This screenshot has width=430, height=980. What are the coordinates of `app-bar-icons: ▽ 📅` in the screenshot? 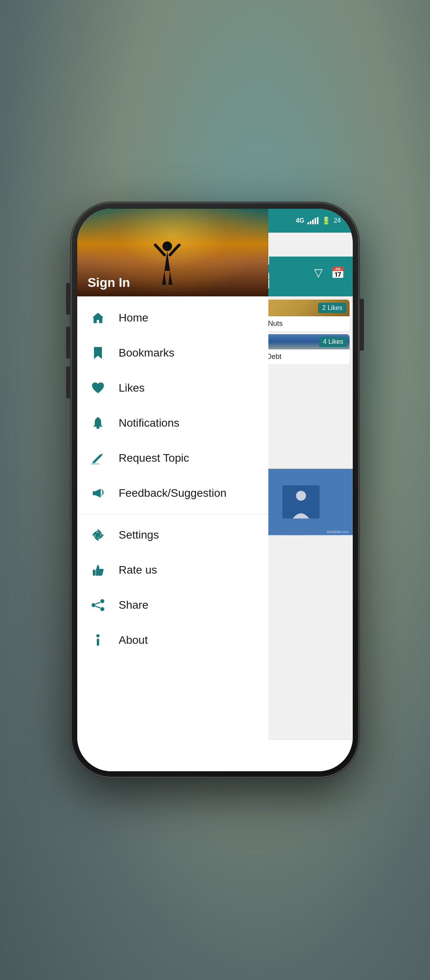 It's located at (311, 272).